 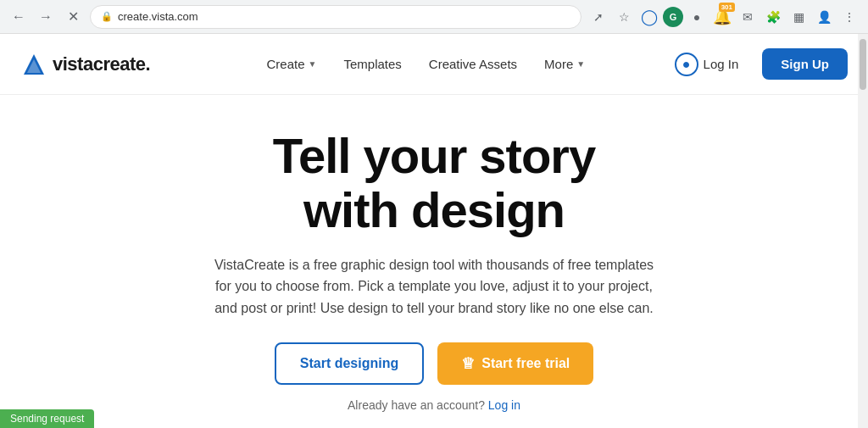 What do you see at coordinates (434, 405) in the screenshot?
I see `already-account-text: Already have an account? Log in` at bounding box center [434, 405].